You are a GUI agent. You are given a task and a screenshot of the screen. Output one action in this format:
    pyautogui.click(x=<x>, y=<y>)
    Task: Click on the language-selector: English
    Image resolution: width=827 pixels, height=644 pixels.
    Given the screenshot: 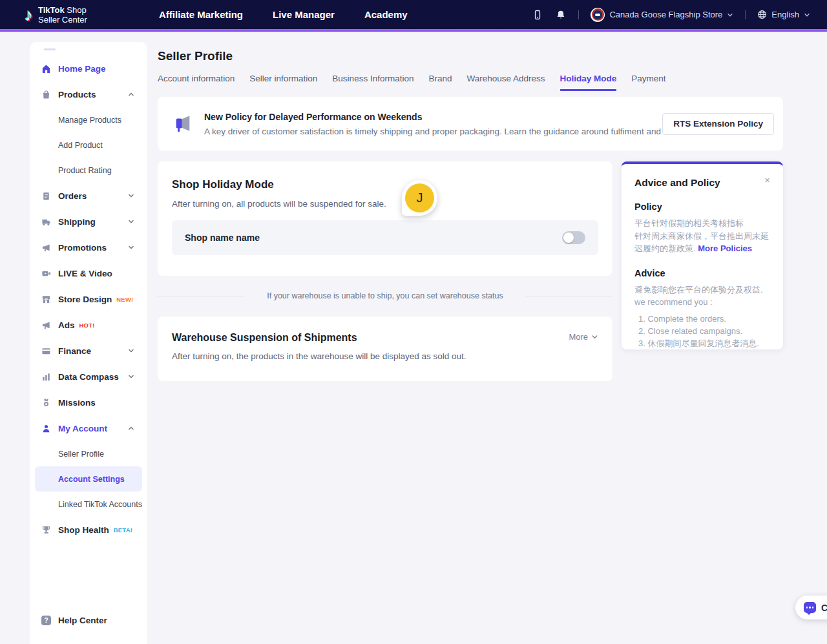 What is the action you would take?
    pyautogui.click(x=784, y=14)
    